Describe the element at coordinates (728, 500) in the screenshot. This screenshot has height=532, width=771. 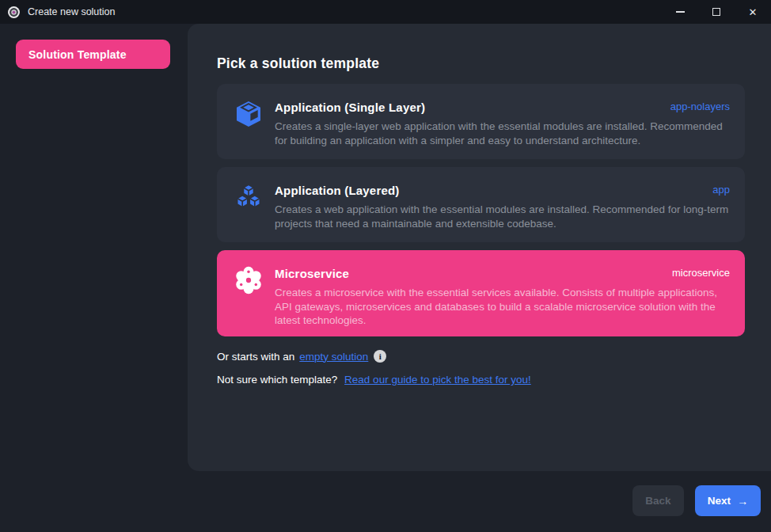
I see `next-button: Next →` at that location.